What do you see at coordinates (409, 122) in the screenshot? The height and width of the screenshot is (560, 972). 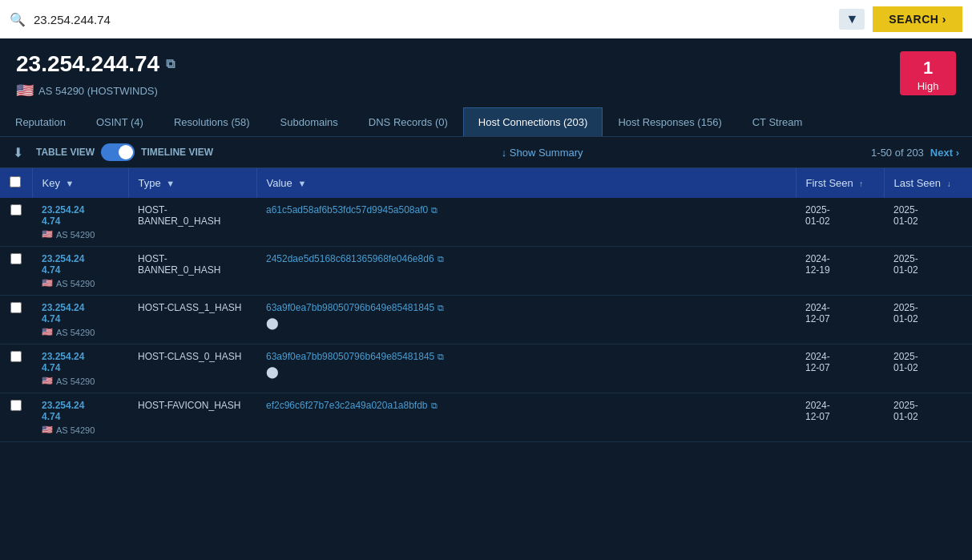 I see `tab-dns-records: DNS Records (0)` at bounding box center [409, 122].